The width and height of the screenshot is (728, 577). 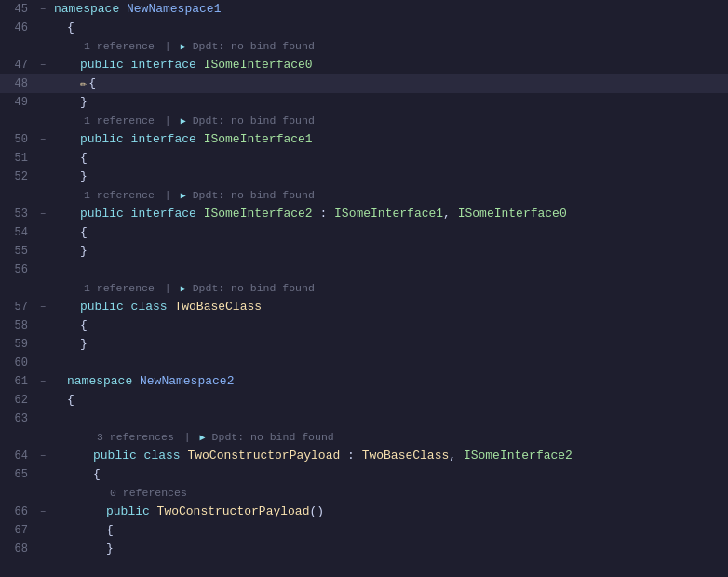 What do you see at coordinates (186, 382) in the screenshot?
I see `namespace-name: NewNamespace2` at bounding box center [186, 382].